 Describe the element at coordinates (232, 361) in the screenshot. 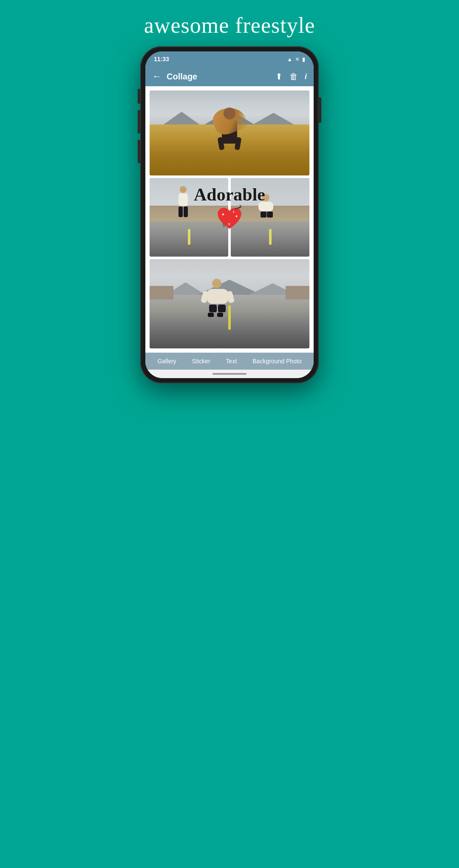

I see `text-label: Text` at that location.